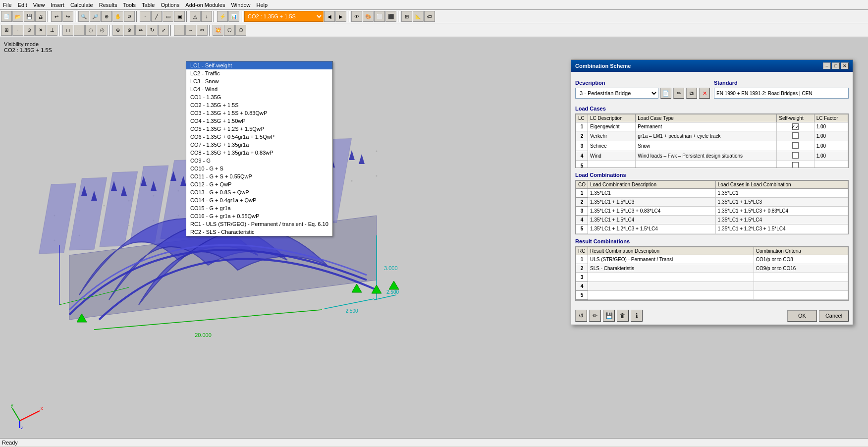  I want to click on menu-options: Options, so click(170, 5).